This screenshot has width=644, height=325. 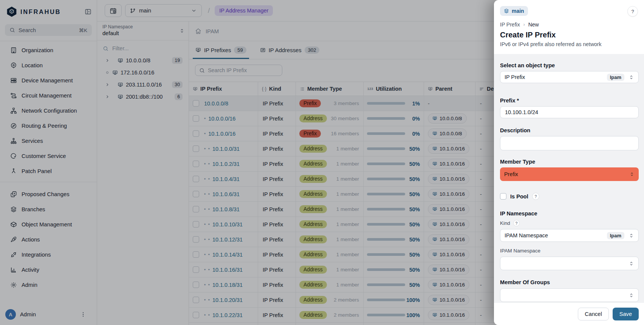 I want to click on member-type-label: Member Type, so click(x=569, y=162).